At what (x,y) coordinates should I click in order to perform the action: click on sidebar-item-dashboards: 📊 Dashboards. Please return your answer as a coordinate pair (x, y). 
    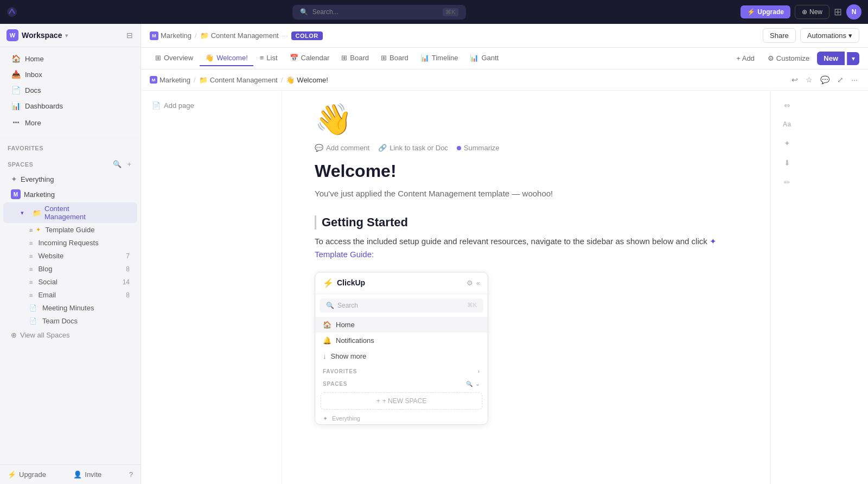
    Looking at the image, I should click on (71, 106).